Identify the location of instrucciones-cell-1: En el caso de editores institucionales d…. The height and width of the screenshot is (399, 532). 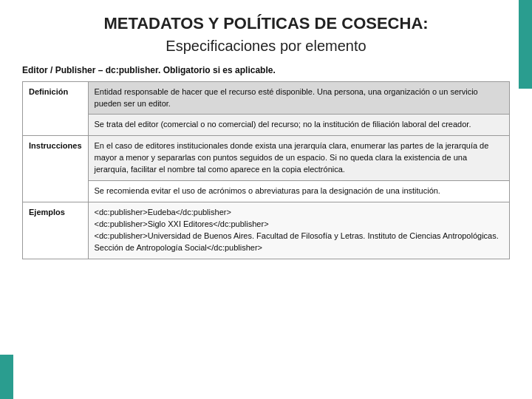
(299, 158).